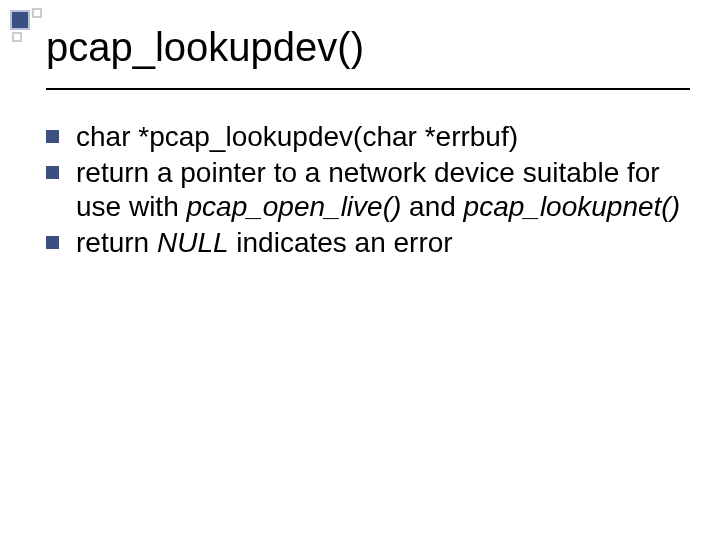 This screenshot has width=720, height=540. What do you see at coordinates (432, 206) in the screenshot?
I see `bullet-text: and` at bounding box center [432, 206].